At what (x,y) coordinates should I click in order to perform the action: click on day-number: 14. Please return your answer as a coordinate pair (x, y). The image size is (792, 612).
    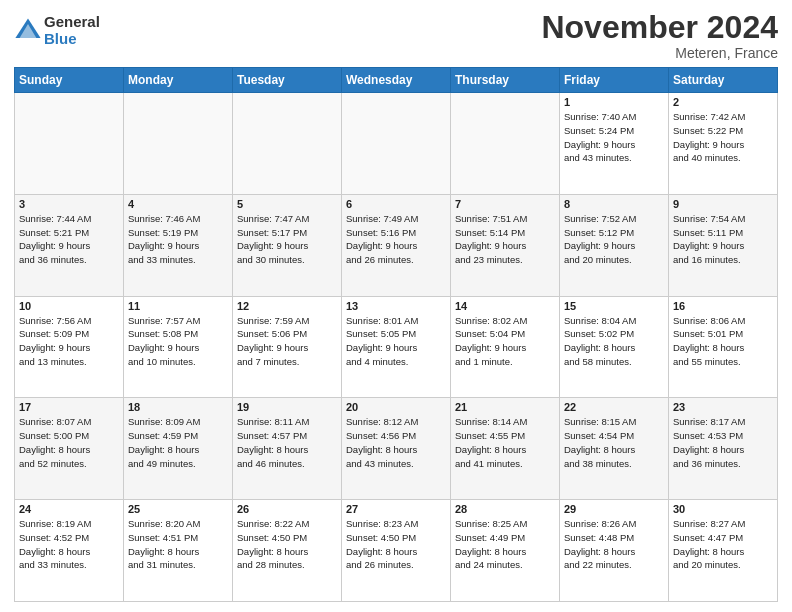
    Looking at the image, I should click on (505, 306).